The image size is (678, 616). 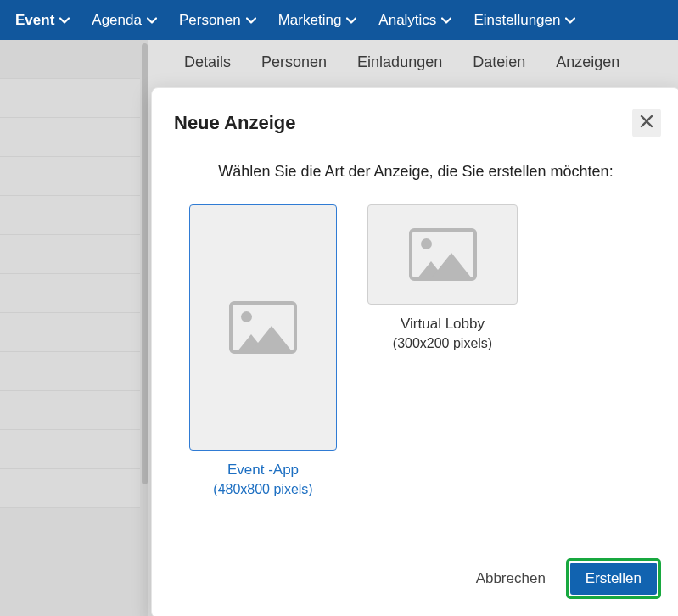 I want to click on nav-marketing-label: Marketing, so click(x=311, y=20).